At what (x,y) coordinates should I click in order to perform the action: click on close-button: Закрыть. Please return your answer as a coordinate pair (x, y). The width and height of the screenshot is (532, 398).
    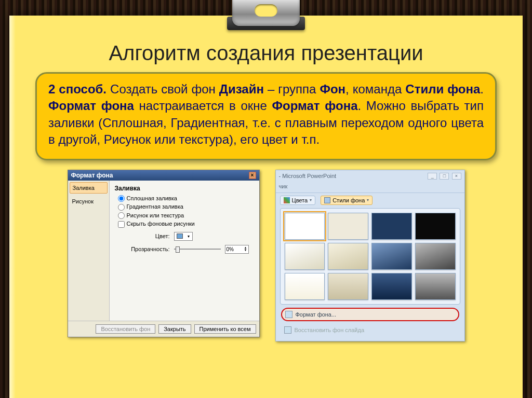
    Looking at the image, I should click on (175, 329).